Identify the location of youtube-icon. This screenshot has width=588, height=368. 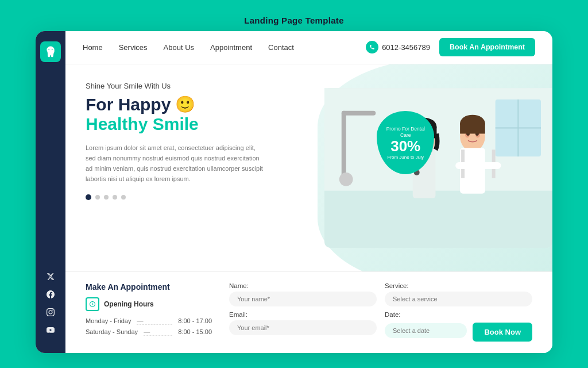
(51, 331).